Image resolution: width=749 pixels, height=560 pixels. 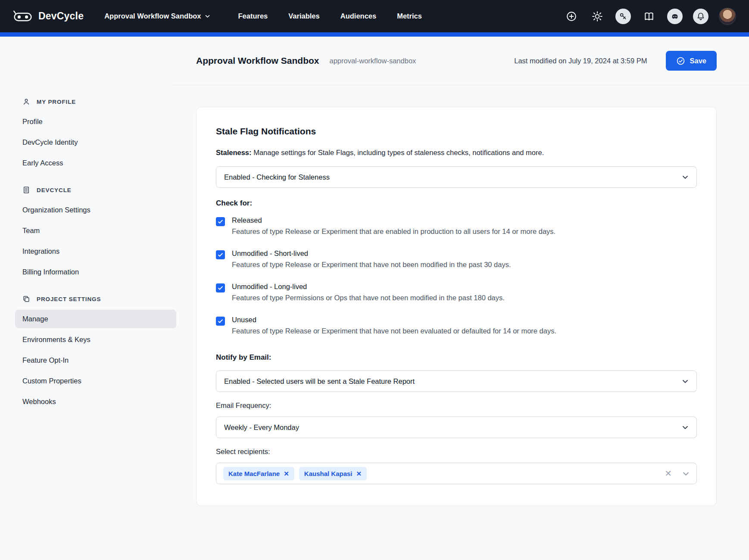 I want to click on key-icon, so click(x=623, y=16).